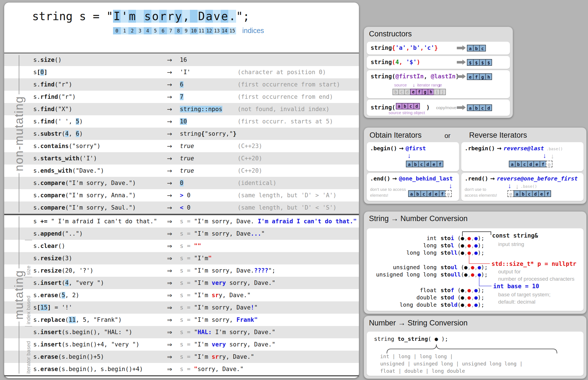 This screenshot has width=588, height=380. What do you see at coordinates (235, 134) in the screenshot?
I see `code-segment: }` at bounding box center [235, 134].